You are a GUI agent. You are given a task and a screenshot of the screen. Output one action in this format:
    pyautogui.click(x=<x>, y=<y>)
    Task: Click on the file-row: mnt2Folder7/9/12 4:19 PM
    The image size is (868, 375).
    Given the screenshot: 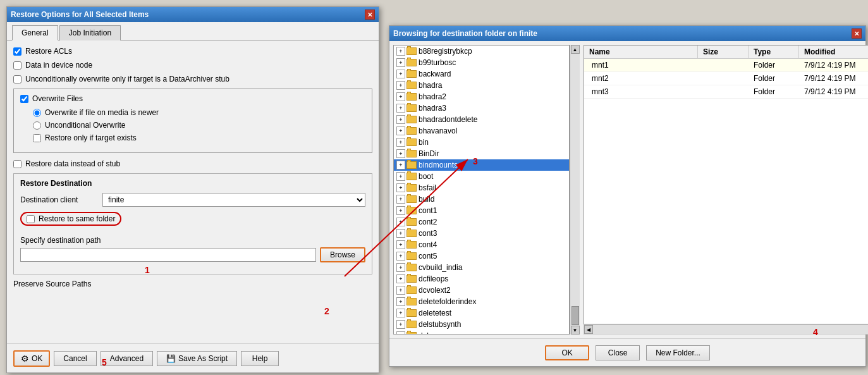 What is the action you would take?
    pyautogui.click(x=726, y=78)
    